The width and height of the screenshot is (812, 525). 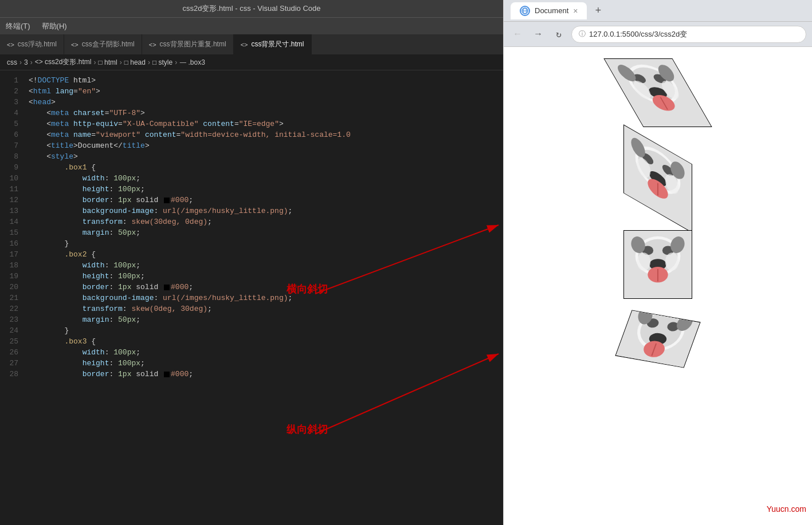 I want to click on code-line-12: border: 1px solid #000;, so click(x=266, y=200).